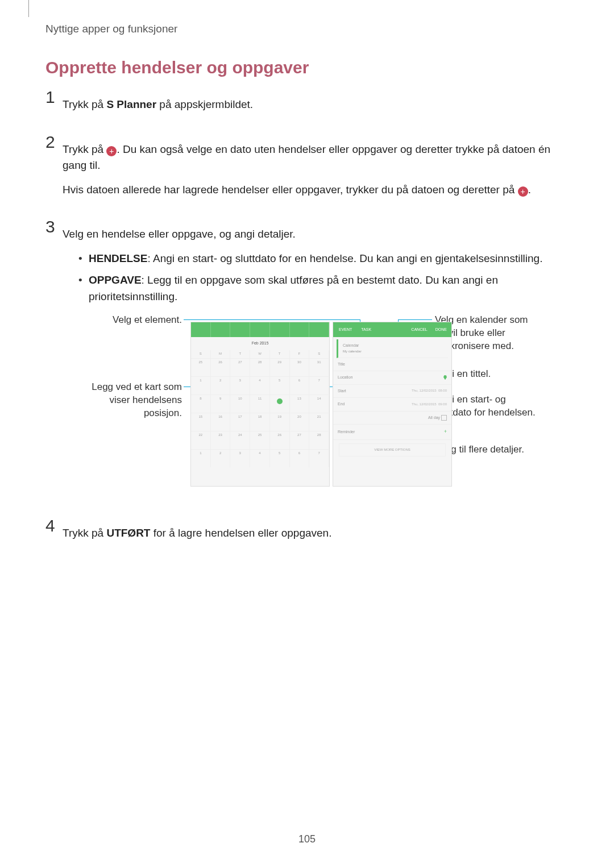  Describe the element at coordinates (201, 404) in the screenshot. I see `calendar-cell: 8` at that location.